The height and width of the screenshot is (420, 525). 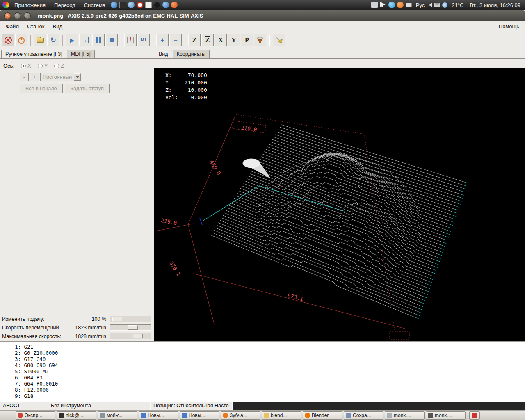 I want to click on keyboard-layout-indicator: Рус, so click(x=420, y=5).